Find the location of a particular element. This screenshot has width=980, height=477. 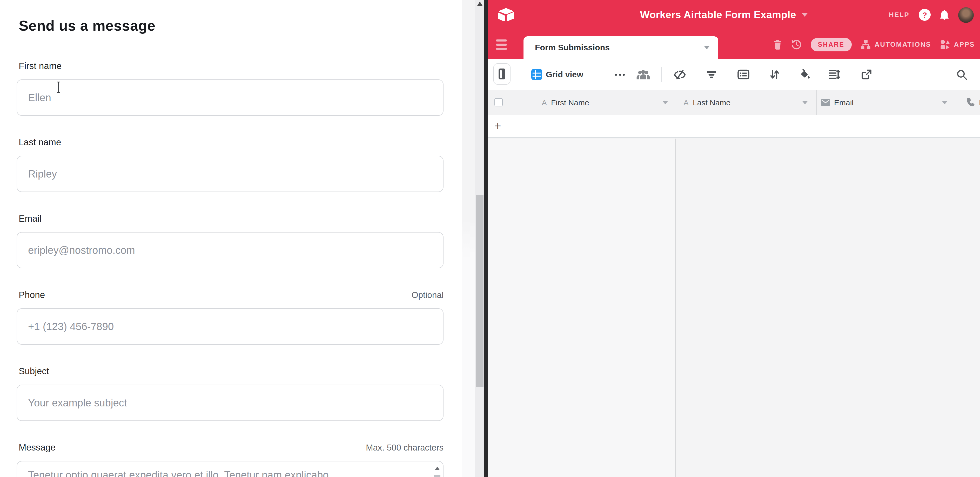

automations-button: AUTOMATIONS is located at coordinates (896, 44).